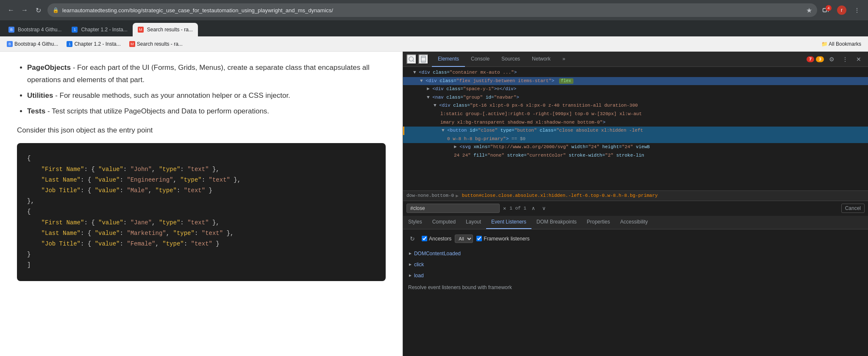  I want to click on dom-line-3: ► <div class="space-y-1">⊙</div>, so click(636, 89).